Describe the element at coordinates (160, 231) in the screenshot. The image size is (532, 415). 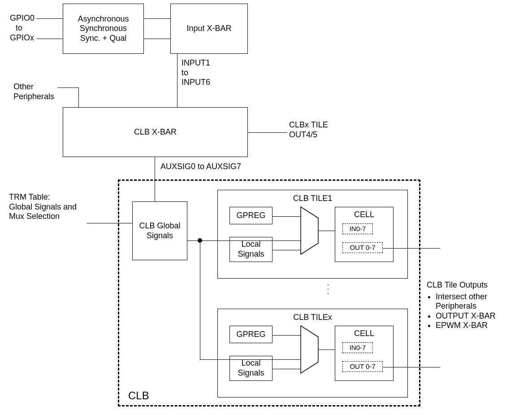
I see `clb-global-signals-box: CLB Global Signals` at that location.